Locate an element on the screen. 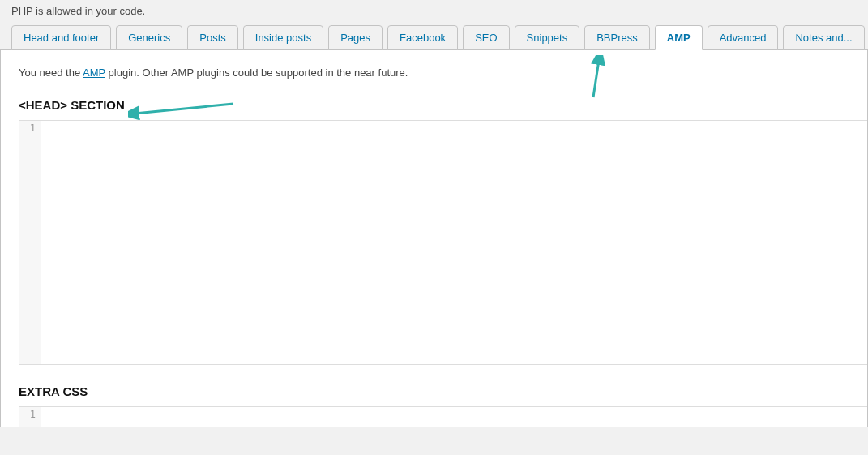 Image resolution: width=868 pixels, height=455 pixels. extra-css-editor-wrap: 1 is located at coordinates (443, 417).